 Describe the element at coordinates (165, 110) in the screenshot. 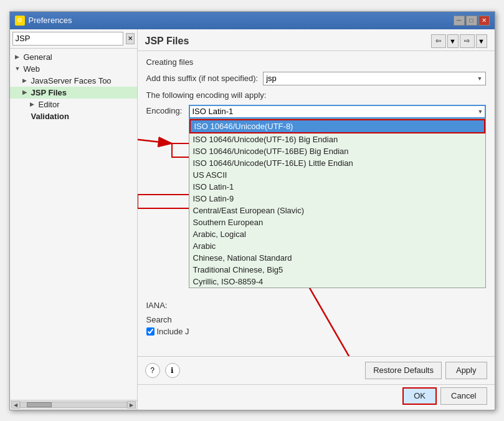

I see `encoding-label: Encoding:` at that location.